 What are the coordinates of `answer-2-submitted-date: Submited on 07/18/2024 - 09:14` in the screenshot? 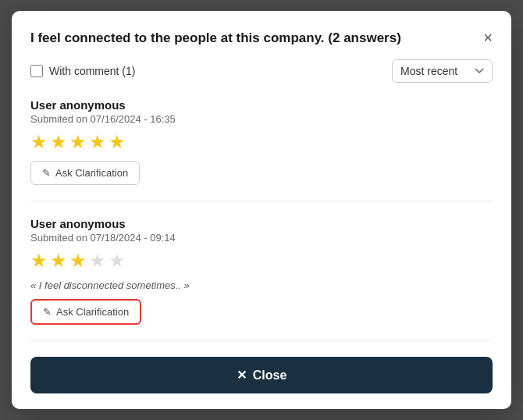 It's located at (262, 237).